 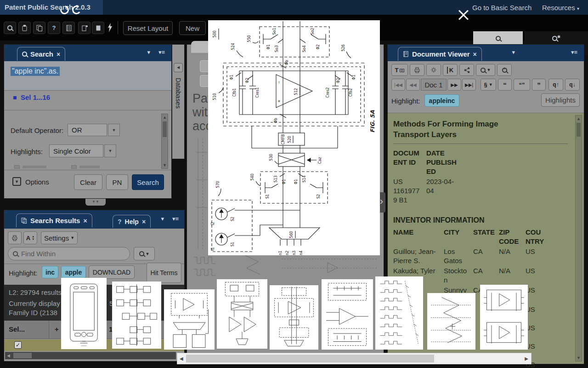 I want to click on help-icon: ?, so click(x=54, y=28).